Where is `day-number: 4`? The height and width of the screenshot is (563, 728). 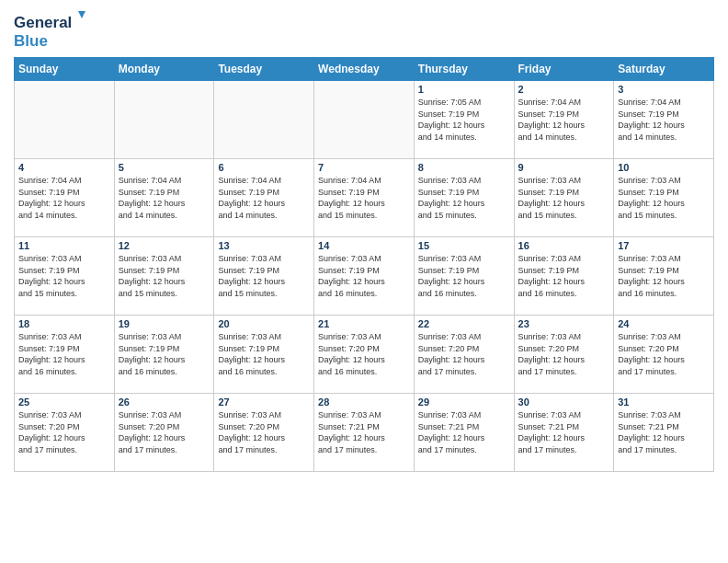
day-number: 4 is located at coordinates (64, 167).